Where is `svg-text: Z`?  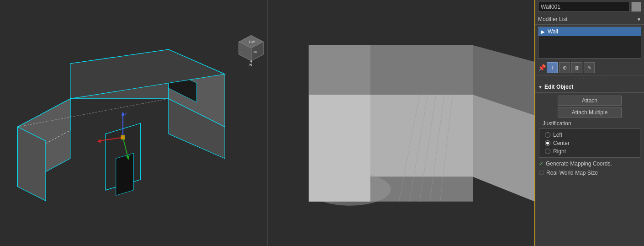 svg-text: Z is located at coordinates (125, 115).